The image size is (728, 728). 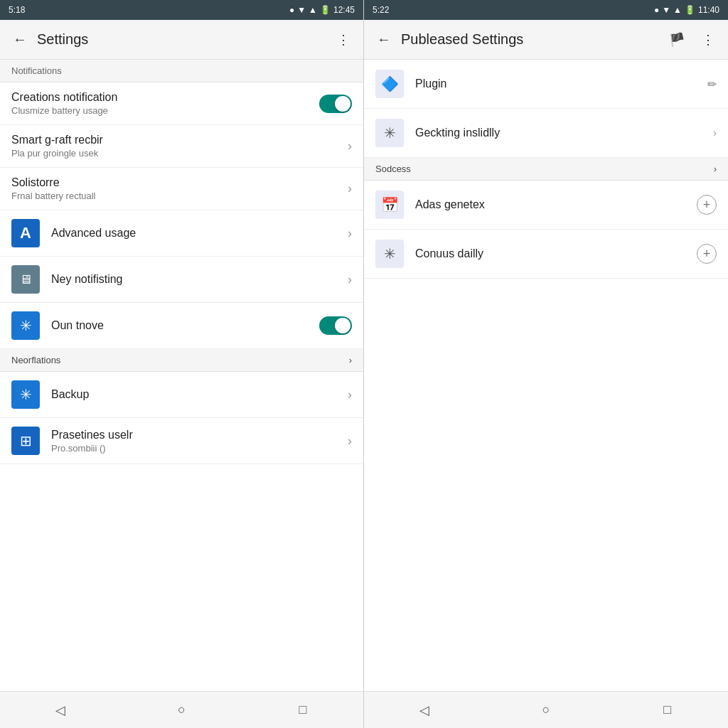 I want to click on left-prasetines-title: Prasetines uselr, so click(x=199, y=435).